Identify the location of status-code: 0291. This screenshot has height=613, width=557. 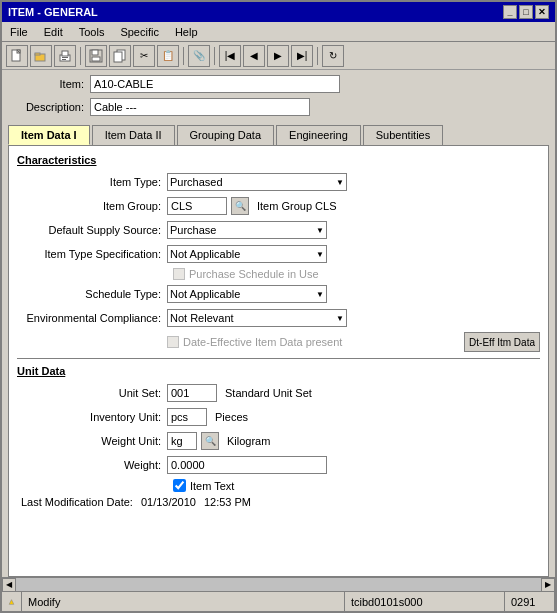
(530, 602).